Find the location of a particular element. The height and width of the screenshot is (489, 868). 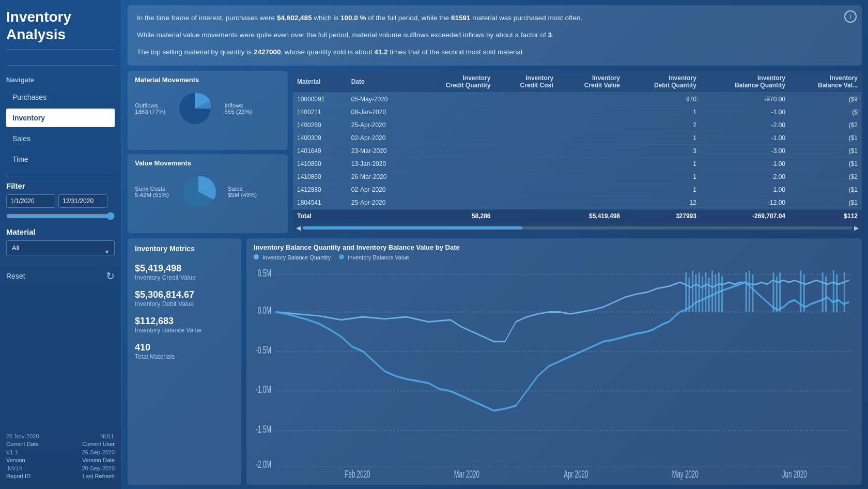

reset-icon: ↺ is located at coordinates (111, 276).